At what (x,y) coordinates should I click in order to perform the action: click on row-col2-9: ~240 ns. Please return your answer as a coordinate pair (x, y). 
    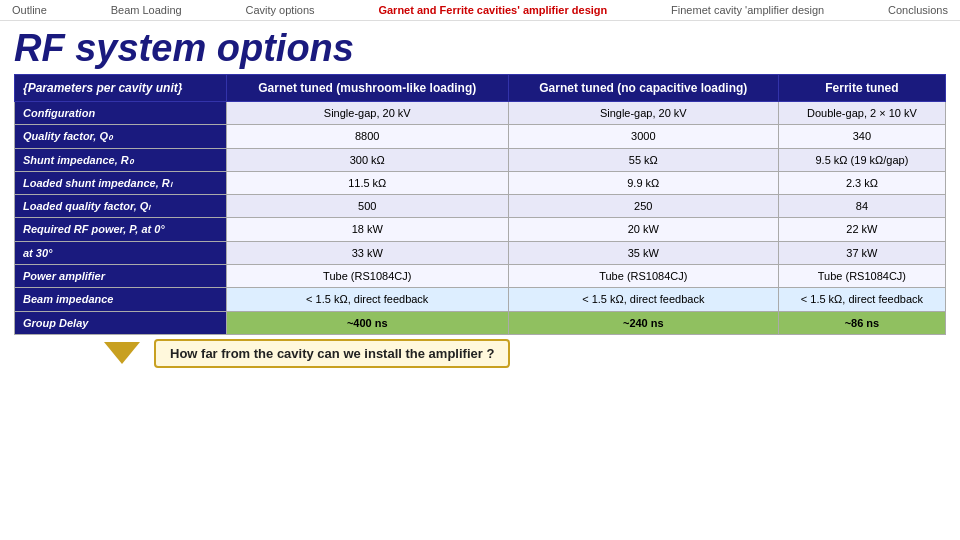
    Looking at the image, I should click on (643, 322).